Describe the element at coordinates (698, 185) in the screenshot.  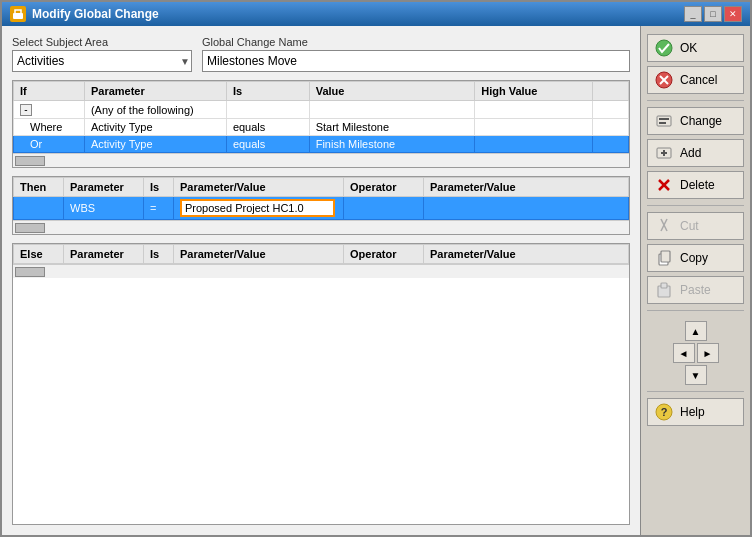
I see `delete-label: Delete` at that location.